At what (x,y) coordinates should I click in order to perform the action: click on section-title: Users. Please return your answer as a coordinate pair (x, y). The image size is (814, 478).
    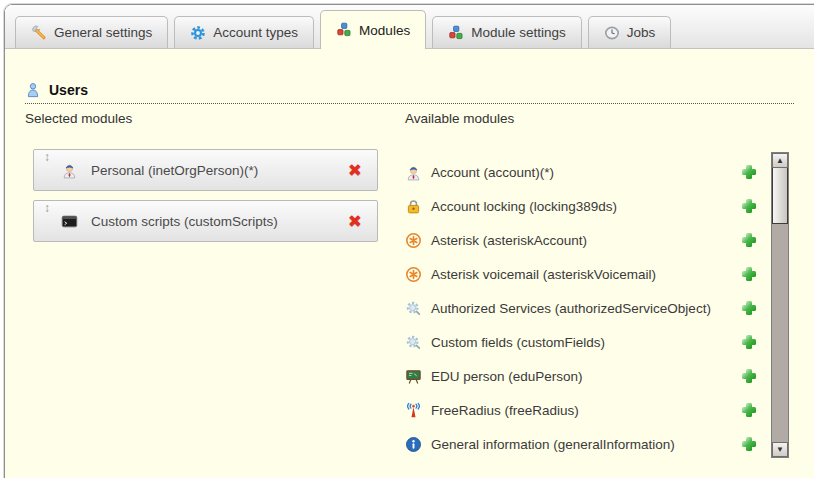
    Looking at the image, I should click on (68, 90).